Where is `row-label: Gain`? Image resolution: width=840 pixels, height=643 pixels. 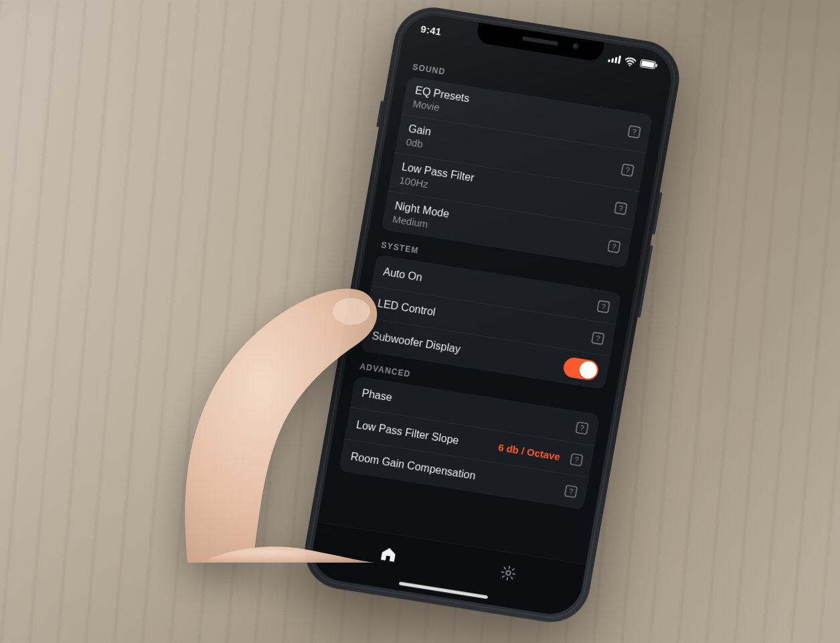 row-label: Gain is located at coordinates (420, 130).